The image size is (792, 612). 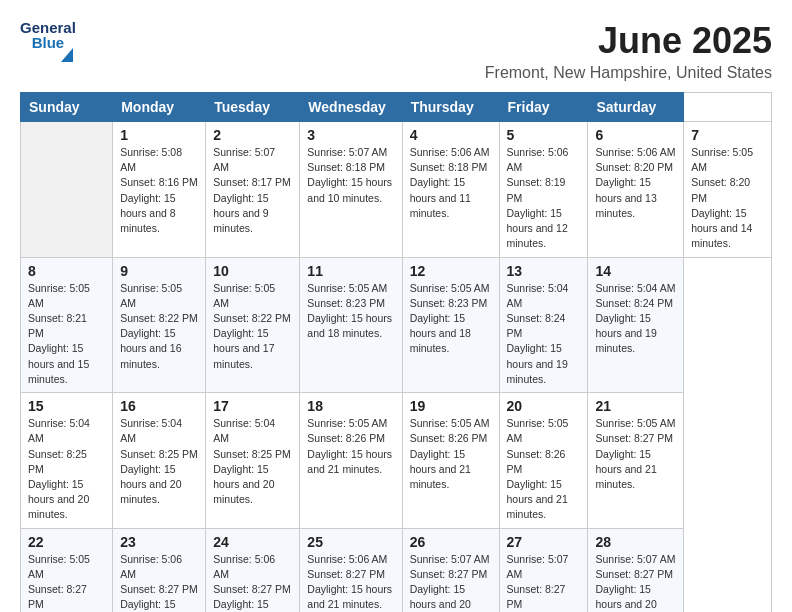 I want to click on calendar-header-sunday: Sunday, so click(x=67, y=108).